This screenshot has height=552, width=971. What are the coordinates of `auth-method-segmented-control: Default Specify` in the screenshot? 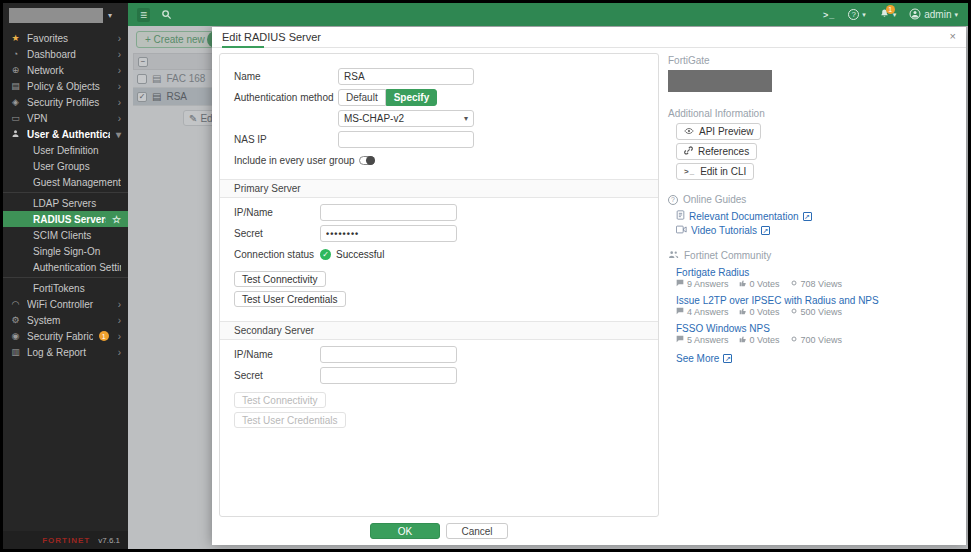 It's located at (388, 98).